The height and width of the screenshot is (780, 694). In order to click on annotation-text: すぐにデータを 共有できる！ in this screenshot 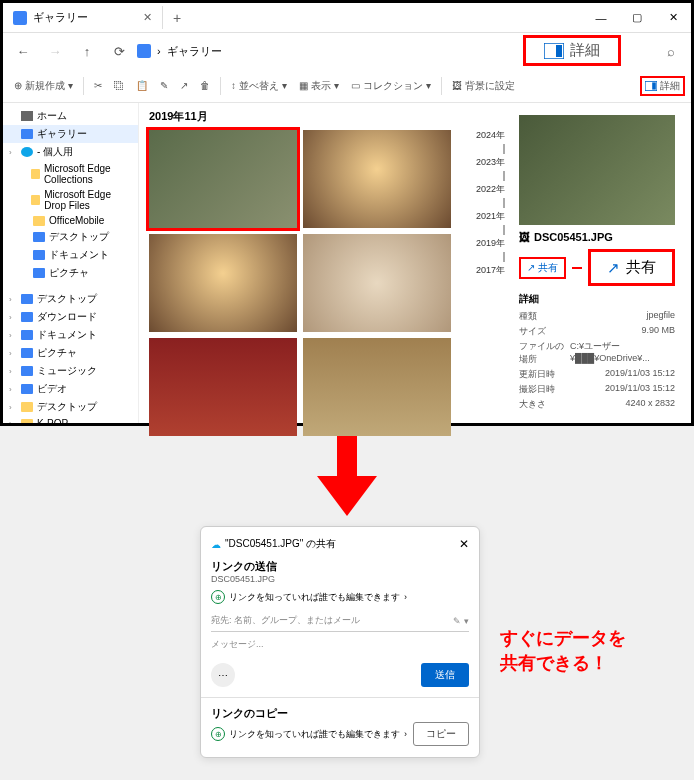, I will do `click(563, 651)`.